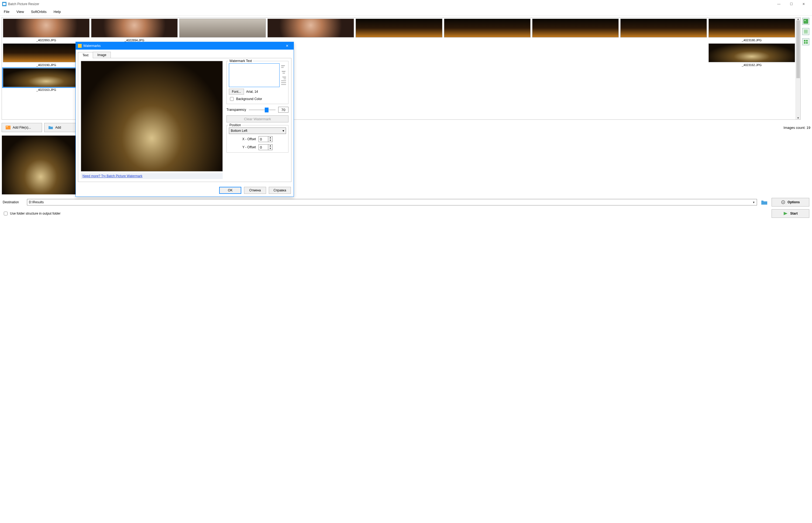  What do you see at coordinates (791, 213) in the screenshot?
I see `start-button: Start` at bounding box center [791, 213].